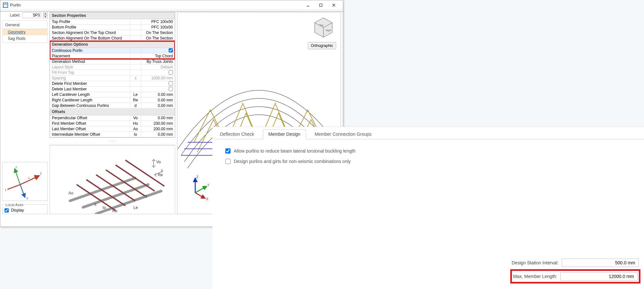 This screenshot has width=644, height=289. I want to click on view-cube: Top Right, so click(323, 28).